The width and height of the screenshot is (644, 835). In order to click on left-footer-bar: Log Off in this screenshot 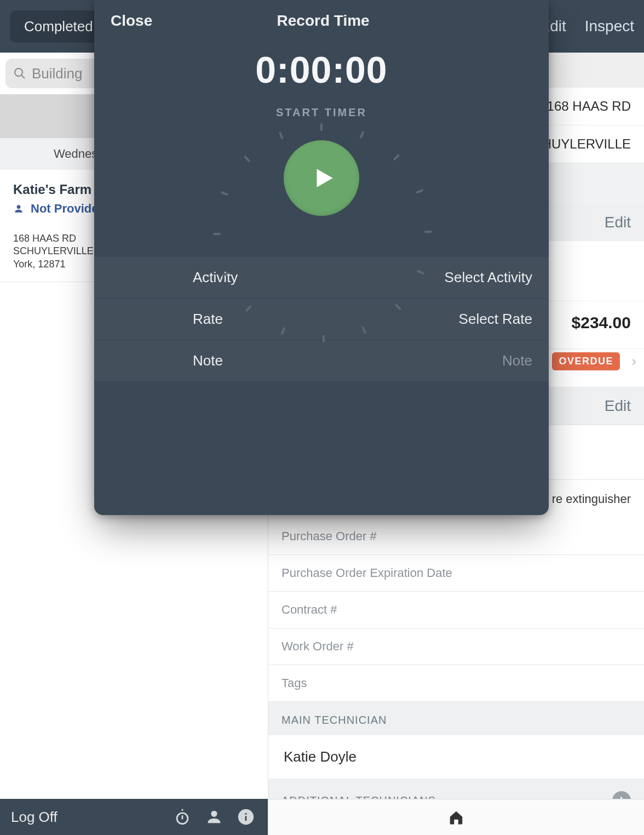, I will do `click(134, 817)`.